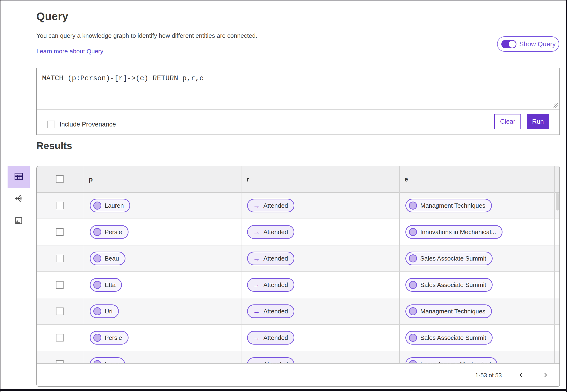 The height and width of the screenshot is (392, 567). I want to click on entity-pill: Larry, so click(107, 360).